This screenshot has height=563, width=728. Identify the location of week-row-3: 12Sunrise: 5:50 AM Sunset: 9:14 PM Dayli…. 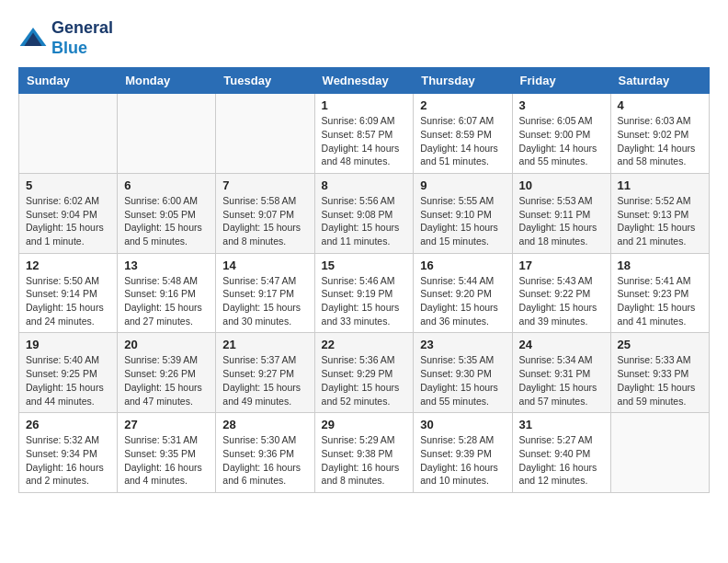
(364, 293).